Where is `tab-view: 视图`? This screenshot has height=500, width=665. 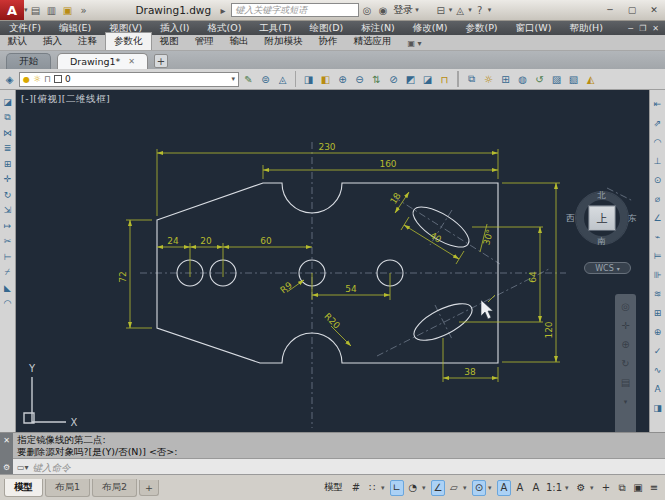
tab-view: 视图 is located at coordinates (170, 42).